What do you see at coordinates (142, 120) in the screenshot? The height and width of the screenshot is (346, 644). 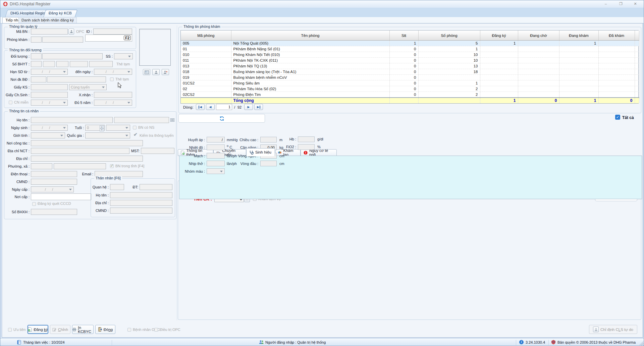 I see `ho-ten-khong-dau-input` at bounding box center [142, 120].